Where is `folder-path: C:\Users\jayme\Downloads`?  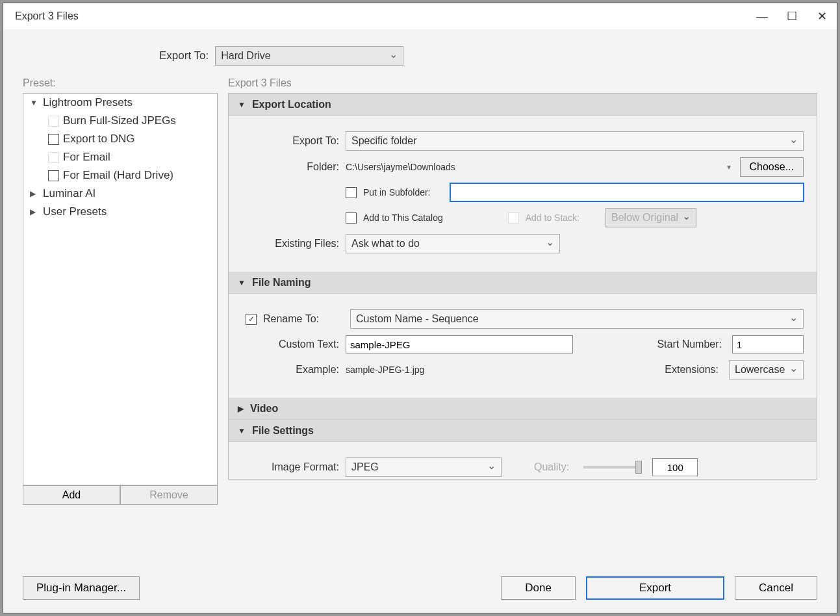 folder-path: C:\Users\jayme\Downloads is located at coordinates (531, 167).